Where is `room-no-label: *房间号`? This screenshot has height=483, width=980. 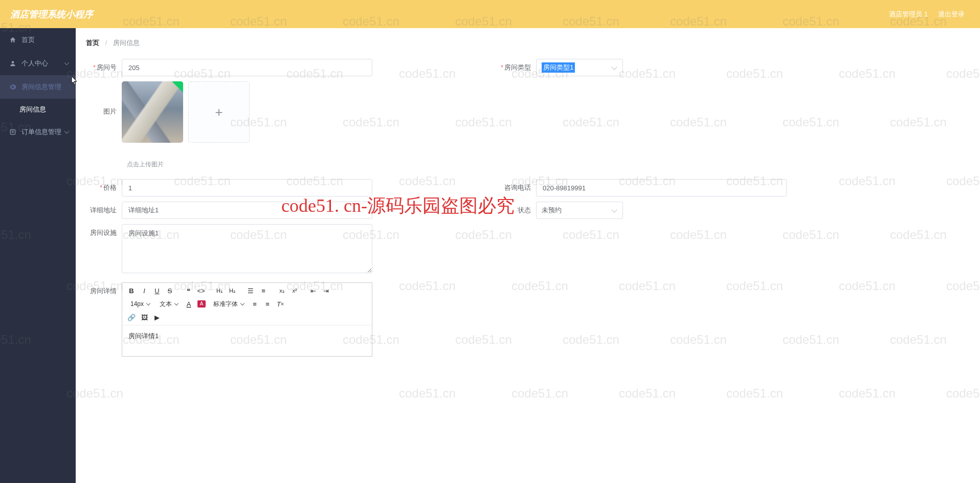
room-no-label: *房间号 is located at coordinates (104, 68).